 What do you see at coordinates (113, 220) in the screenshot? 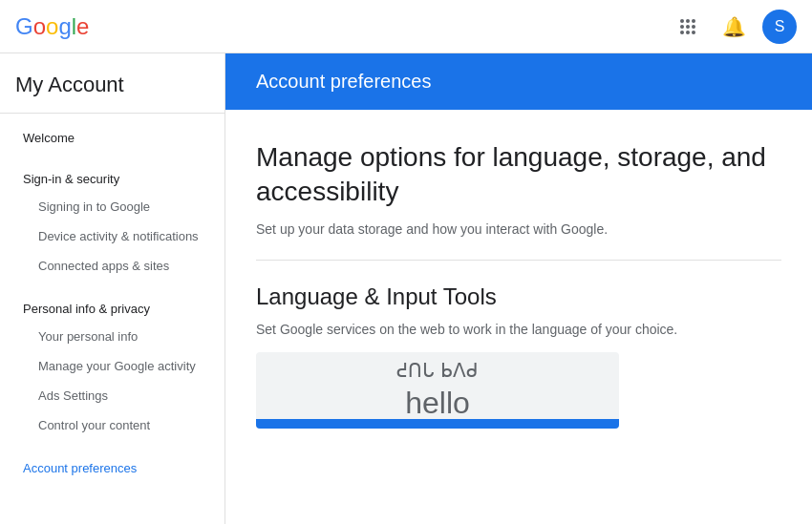
I see `sidebar-section-signin: Sign-in & security Signing in to Google …` at bounding box center [113, 220].